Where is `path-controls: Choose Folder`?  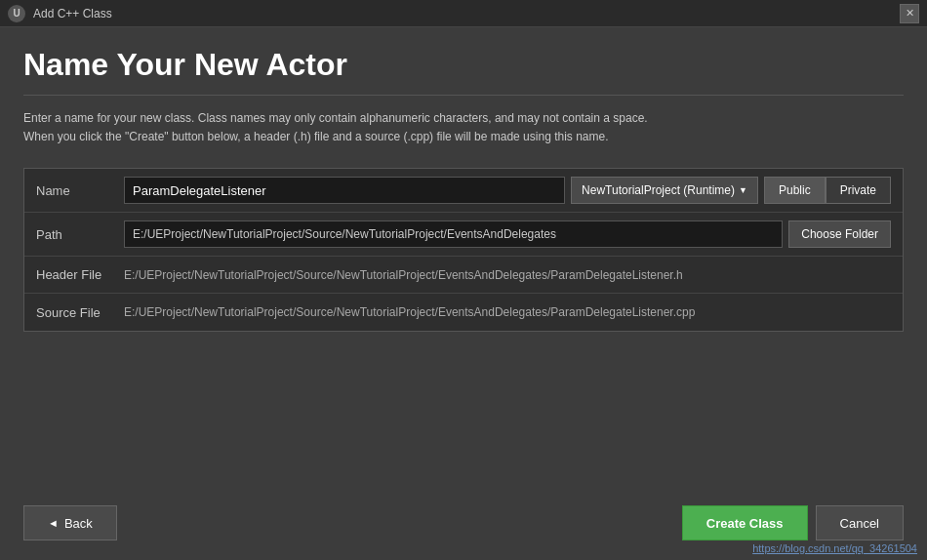
path-controls: Choose Folder is located at coordinates (507, 234).